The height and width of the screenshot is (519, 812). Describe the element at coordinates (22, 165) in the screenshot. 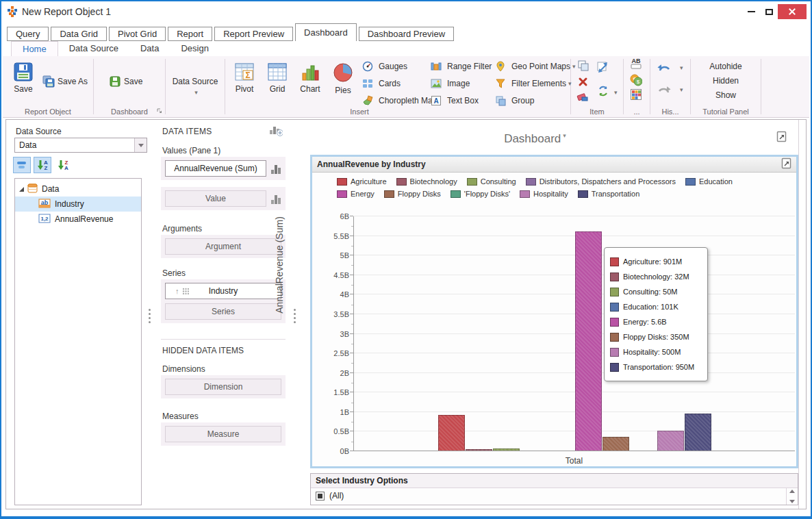

I see `flat-view-button` at that location.